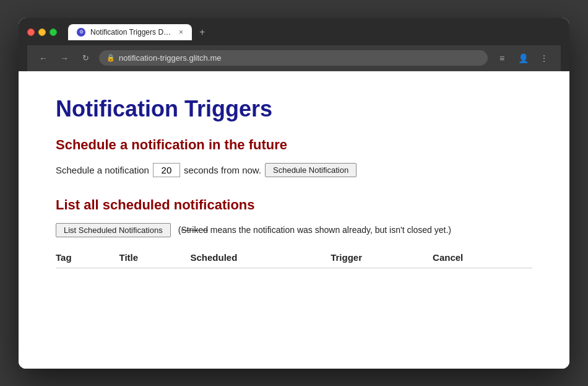  I want to click on lock-icon: 🔒, so click(111, 58).